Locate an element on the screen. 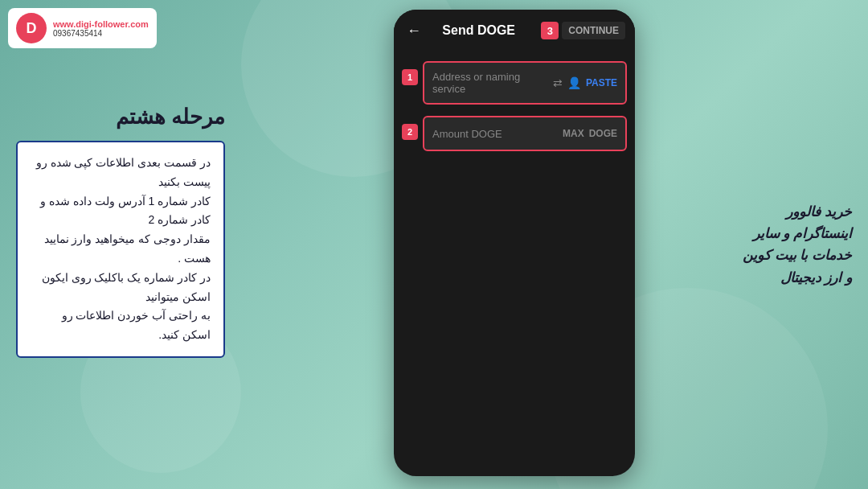 The image size is (868, 489). paste-button: PASTE is located at coordinates (601, 83).